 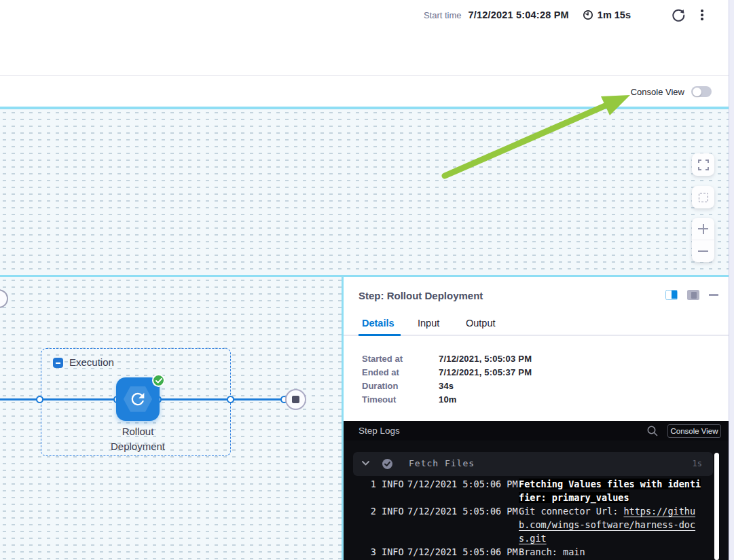 What do you see at coordinates (536, 430) in the screenshot?
I see `step-logs-header: Step Logs Console View` at bounding box center [536, 430].